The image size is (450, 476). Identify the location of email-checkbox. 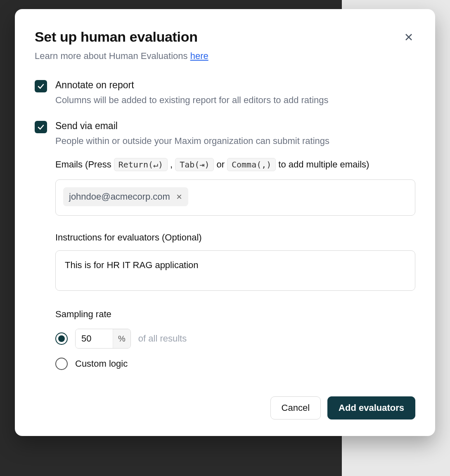
(41, 127).